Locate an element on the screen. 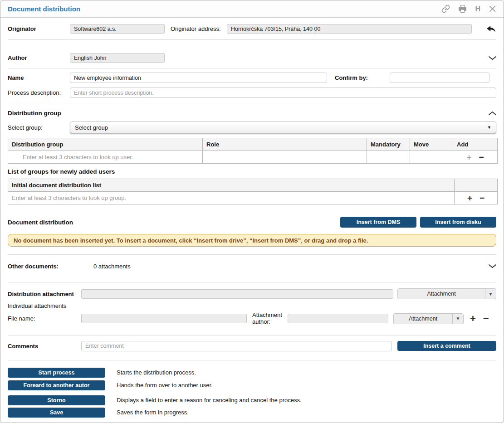 The image size is (504, 423). insert-comment-button: Insert a comment is located at coordinates (447, 346).